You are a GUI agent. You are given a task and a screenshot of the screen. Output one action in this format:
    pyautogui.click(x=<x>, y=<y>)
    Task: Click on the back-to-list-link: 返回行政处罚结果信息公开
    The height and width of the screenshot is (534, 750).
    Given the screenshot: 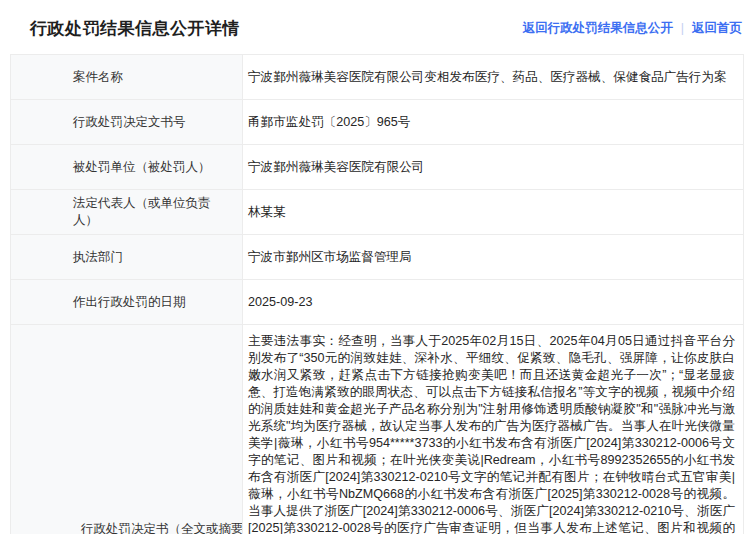 What is the action you would take?
    pyautogui.click(x=598, y=28)
    